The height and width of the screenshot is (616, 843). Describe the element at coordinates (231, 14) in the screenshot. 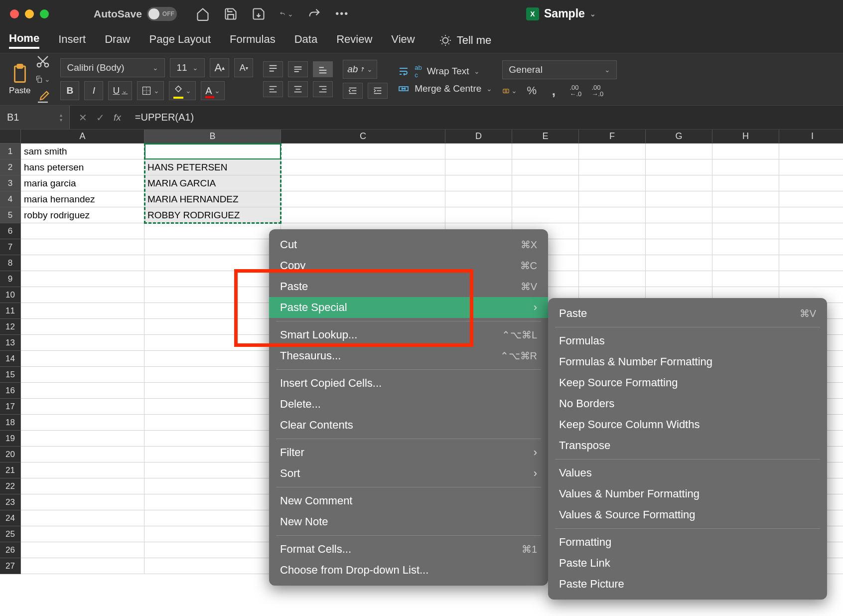

I see `save-icon` at that location.